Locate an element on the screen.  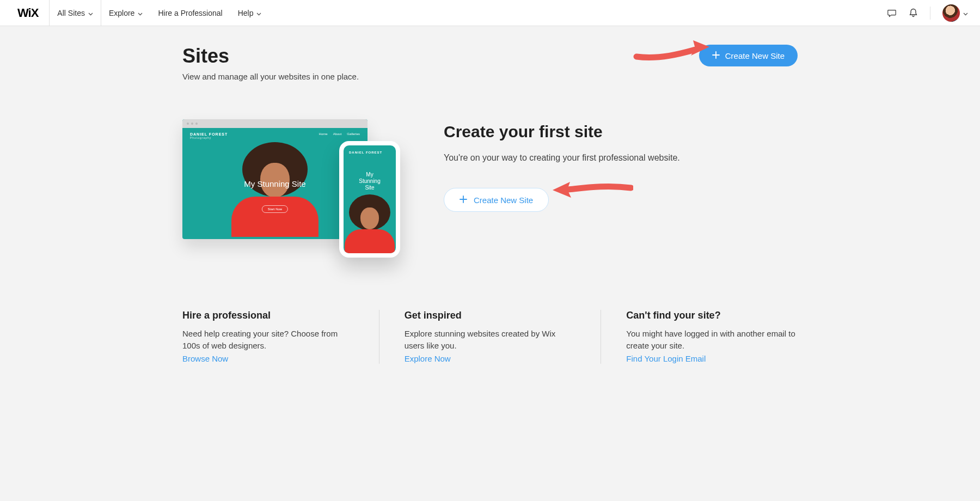
annotation-arrow-icon is located at coordinates (592, 189).